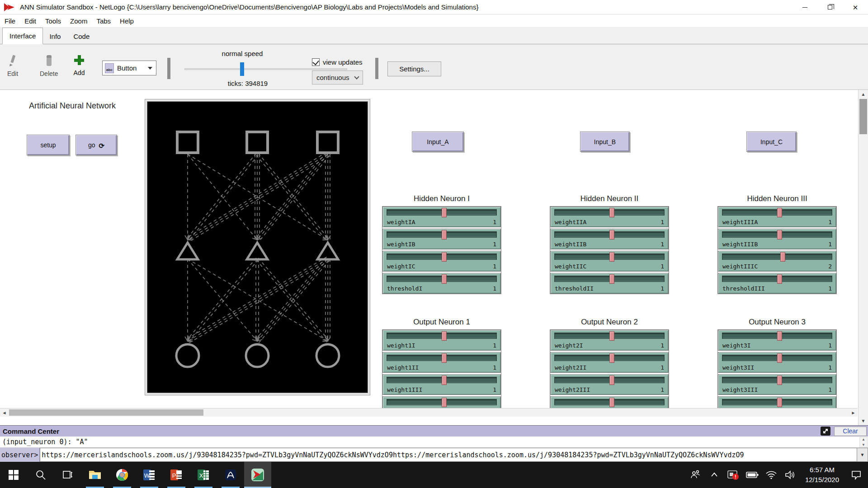 This screenshot has width=868, height=488. Describe the element at coordinates (856, 475) in the screenshot. I see `action-center-button` at that location.